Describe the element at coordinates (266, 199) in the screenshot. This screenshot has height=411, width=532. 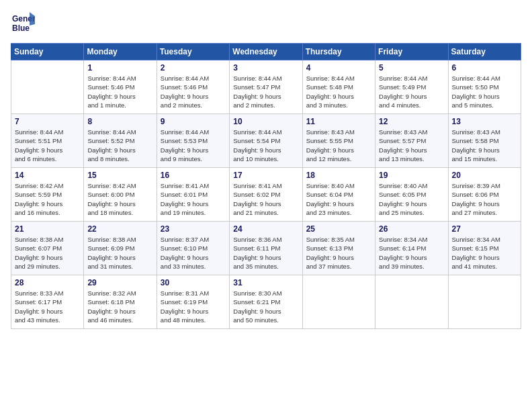
I see `day-info: Sunrise: 8:41 AM Sunset: 6:02 PM Dayligh…` at that location.